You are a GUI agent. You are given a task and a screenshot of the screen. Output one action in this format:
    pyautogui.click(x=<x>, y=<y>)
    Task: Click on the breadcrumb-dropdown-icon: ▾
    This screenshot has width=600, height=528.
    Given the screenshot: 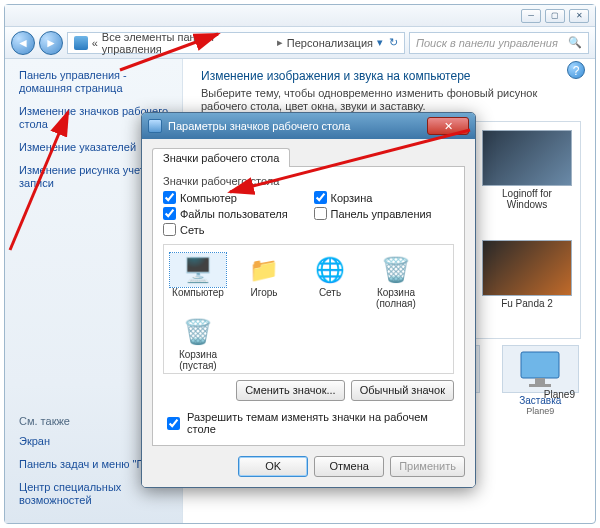 What is the action you would take?
    pyautogui.click(x=380, y=42)
    